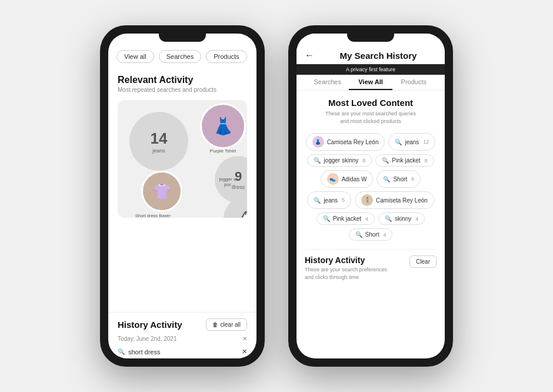  What do you see at coordinates (385, 160) in the screenshot?
I see `search-icon-chip-3: 🔍` at bounding box center [385, 160].